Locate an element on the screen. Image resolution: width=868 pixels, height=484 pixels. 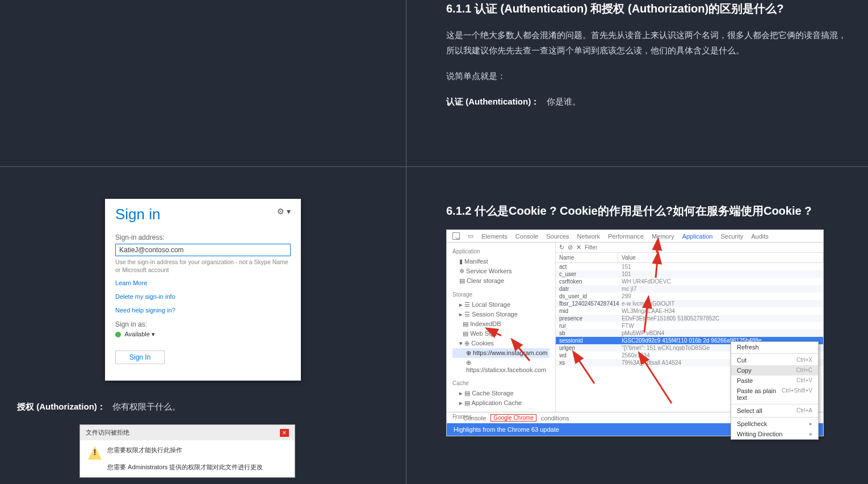
tab-memory: Memory is located at coordinates (663, 236).